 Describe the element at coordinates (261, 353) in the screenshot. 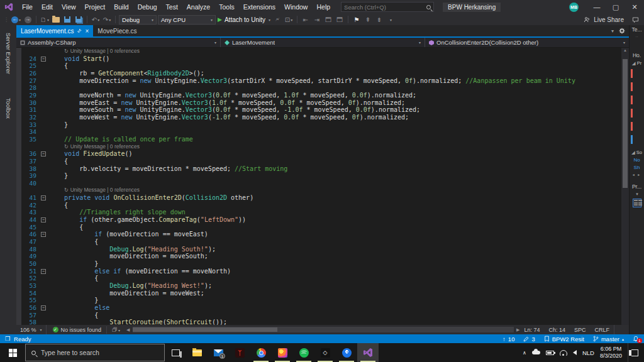

I see `taskbar-app-chrome` at that location.